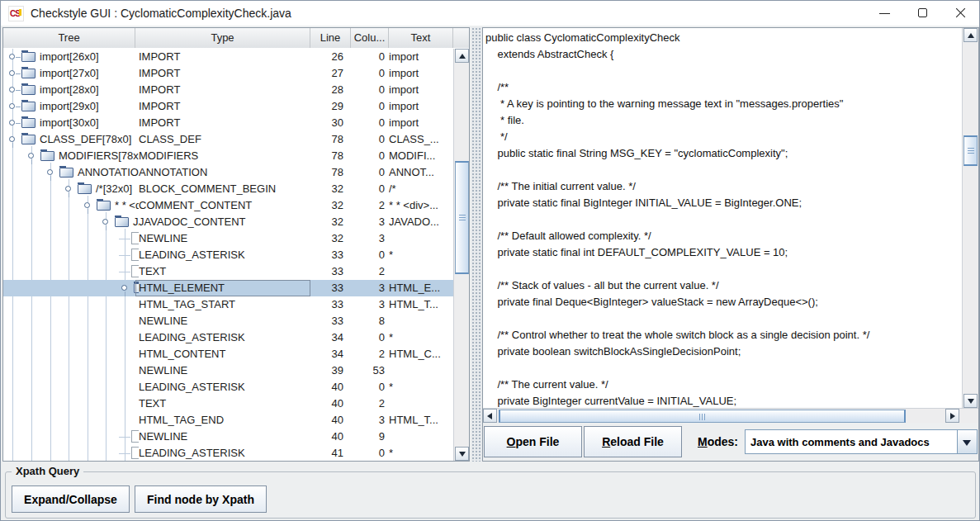 The width and height of the screenshot is (980, 521). Describe the element at coordinates (228, 173) in the screenshot. I see `table-row: ANNOTATION[78x0]ANNOTATION780ANNOT...` at that location.